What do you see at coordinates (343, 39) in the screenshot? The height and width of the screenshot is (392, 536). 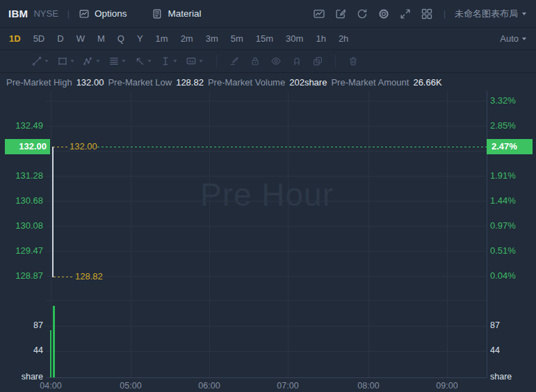 I see `timeframe-2h: 2h` at bounding box center [343, 39].